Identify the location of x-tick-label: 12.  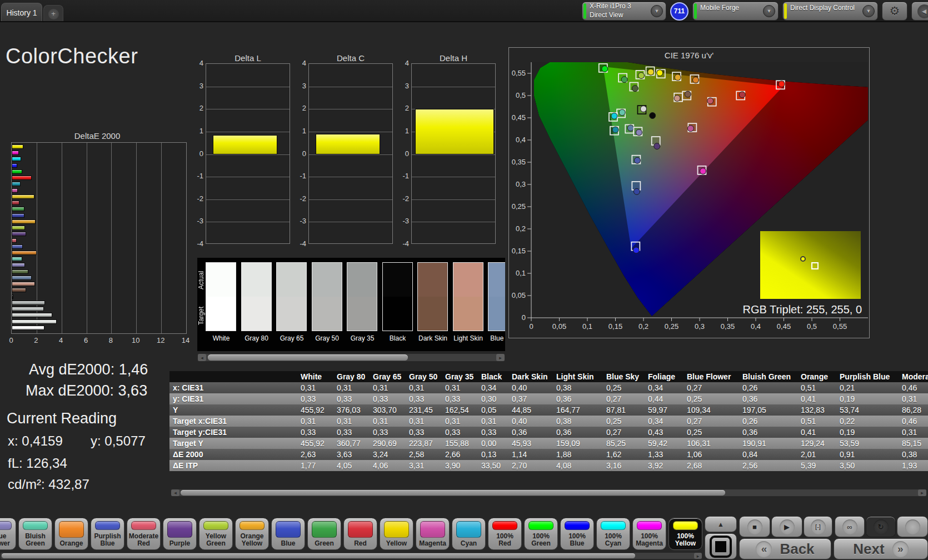
(161, 340).